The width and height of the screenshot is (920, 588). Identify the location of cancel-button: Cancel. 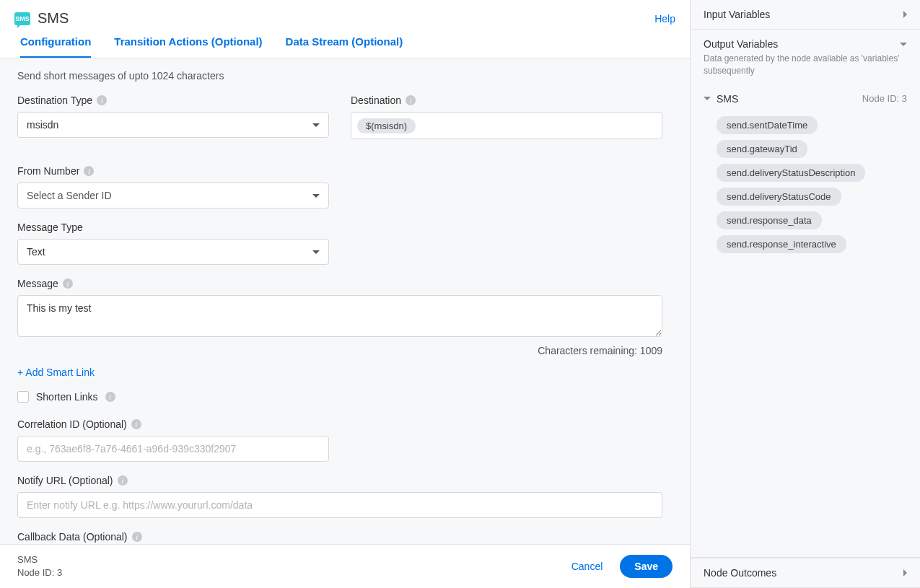
(587, 566).